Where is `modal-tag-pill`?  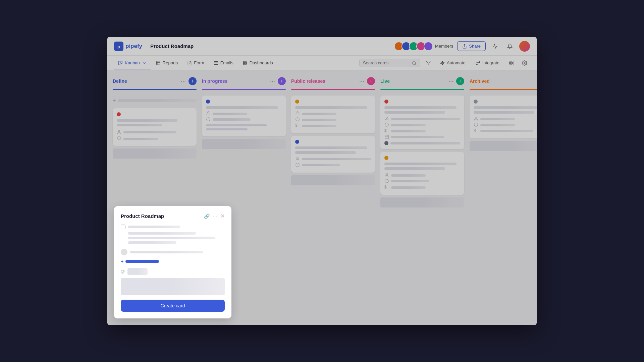 modal-tag-pill is located at coordinates (138, 272).